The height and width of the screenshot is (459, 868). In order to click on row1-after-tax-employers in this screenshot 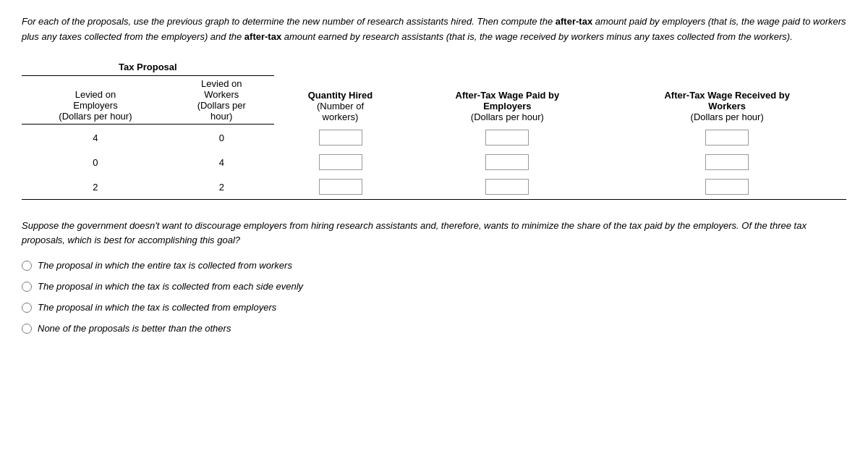, I will do `click(507, 138)`.